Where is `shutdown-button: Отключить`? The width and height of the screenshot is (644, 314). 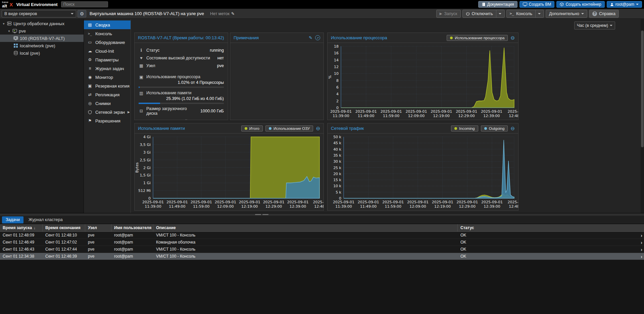 shutdown-button: Отключить is located at coordinates (484, 14).